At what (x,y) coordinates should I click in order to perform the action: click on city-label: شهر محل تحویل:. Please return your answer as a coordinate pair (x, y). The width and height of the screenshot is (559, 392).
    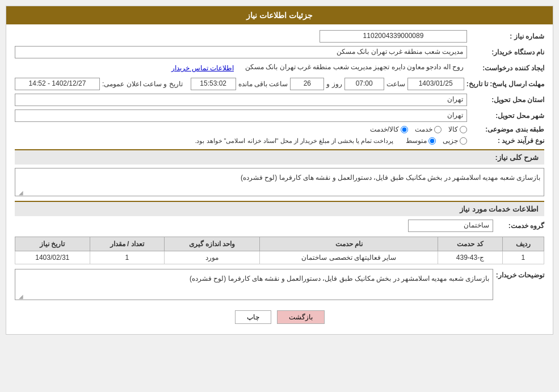
    Looking at the image, I should click on (507, 116).